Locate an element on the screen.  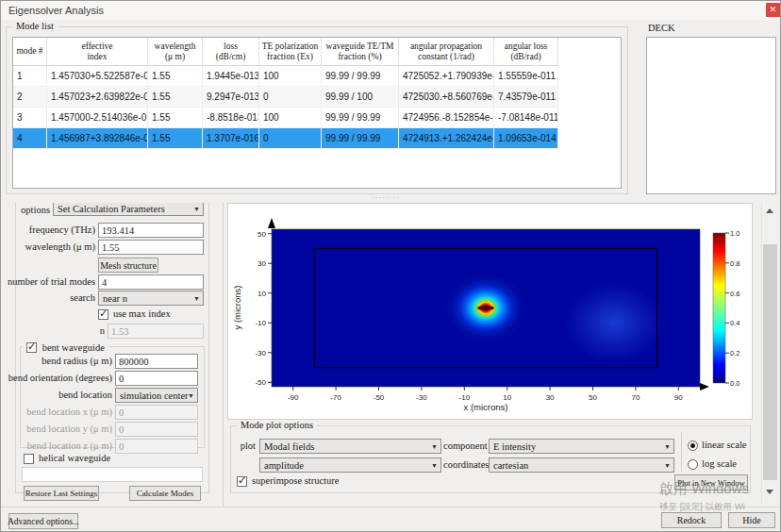
table-cell: 2 is located at coordinates (30, 97).